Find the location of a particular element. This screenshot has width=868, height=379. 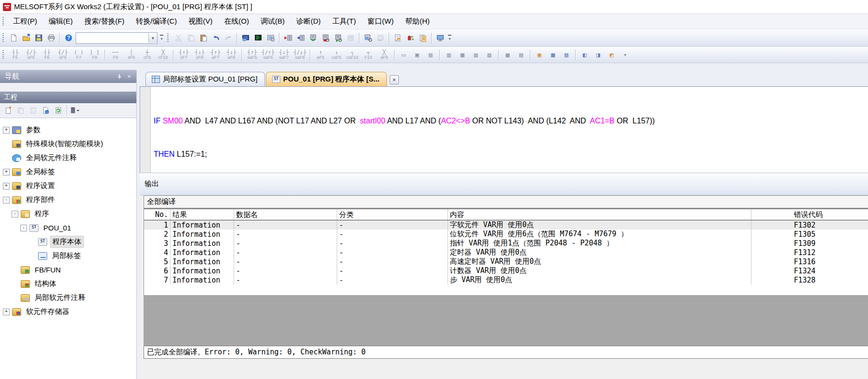

copy-data-button is located at coordinates (21, 110).